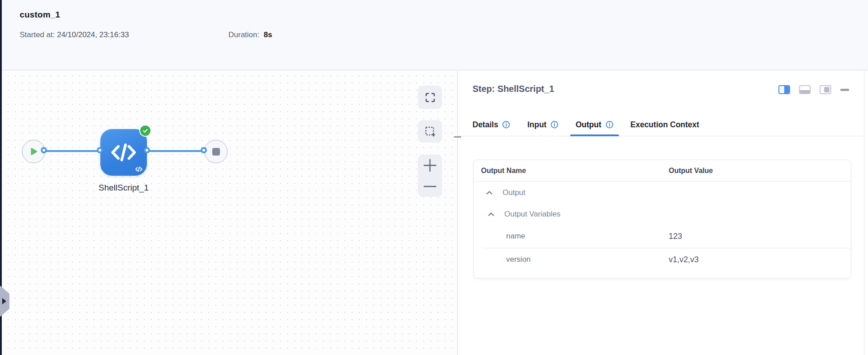  What do you see at coordinates (532, 214) in the screenshot?
I see `group-label: Output Variables` at bounding box center [532, 214].